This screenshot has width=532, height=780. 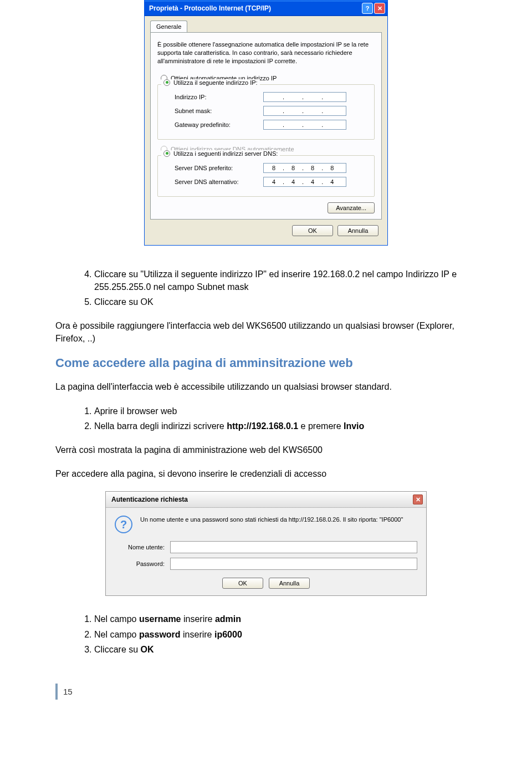 What do you see at coordinates (221, 154) in the screenshot?
I see `radio-manual-dns: Utilizza i seguenti indirizzi server DNS…` at bounding box center [221, 154].